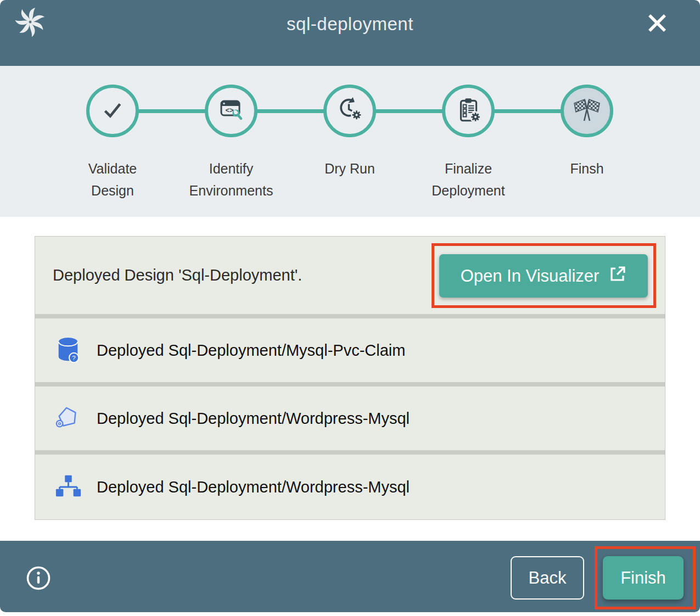 This screenshot has width=700, height=616. I want to click on step-identify-environments: <>, so click(231, 111).